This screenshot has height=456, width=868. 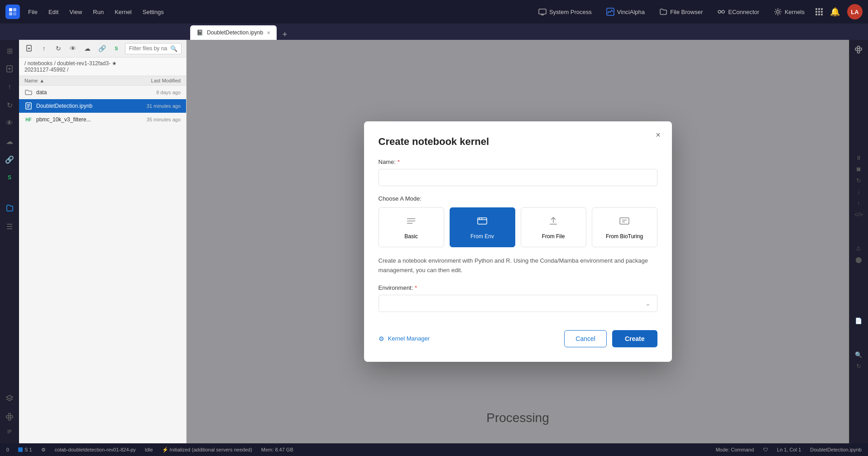 I want to click on sidebar-icon-link: 🔗, so click(x=10, y=159).